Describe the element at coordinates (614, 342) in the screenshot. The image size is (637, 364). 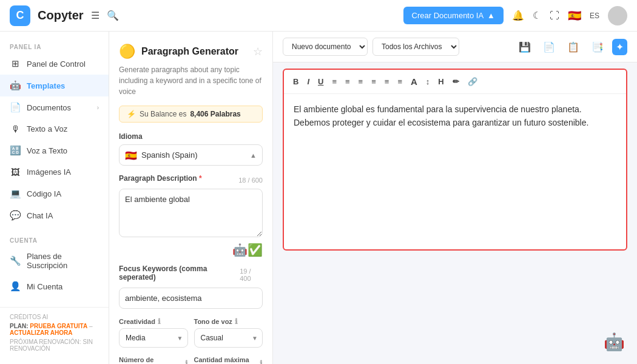
I see `ai-float-icon: 🤖` at that location.